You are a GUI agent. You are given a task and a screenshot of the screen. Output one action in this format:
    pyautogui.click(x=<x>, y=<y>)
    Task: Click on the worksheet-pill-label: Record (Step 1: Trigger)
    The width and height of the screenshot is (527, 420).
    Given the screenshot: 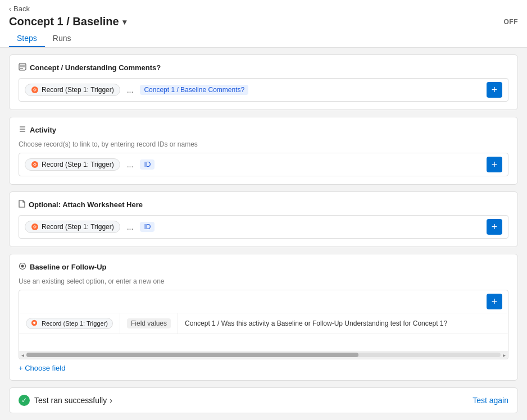 What is the action you would take?
    pyautogui.click(x=78, y=227)
    